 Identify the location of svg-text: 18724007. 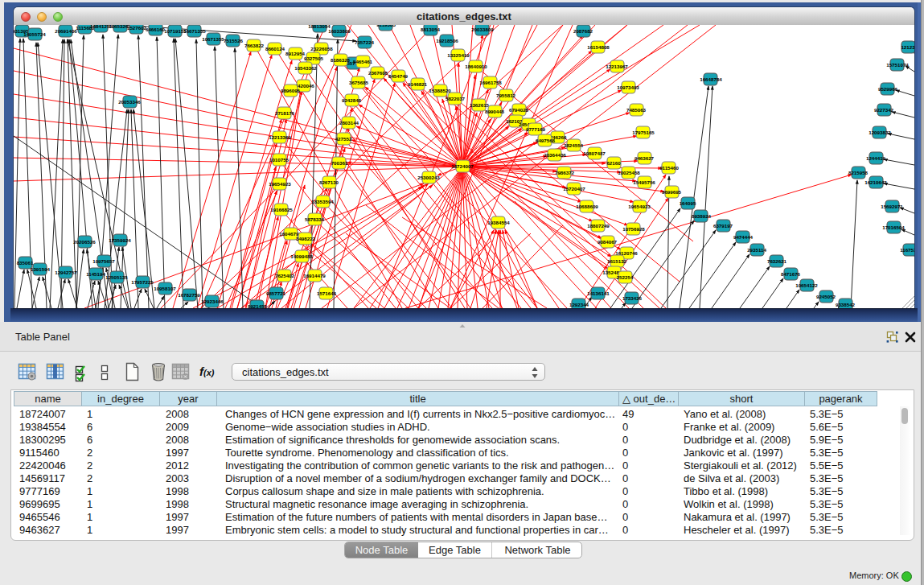
(462, 166).